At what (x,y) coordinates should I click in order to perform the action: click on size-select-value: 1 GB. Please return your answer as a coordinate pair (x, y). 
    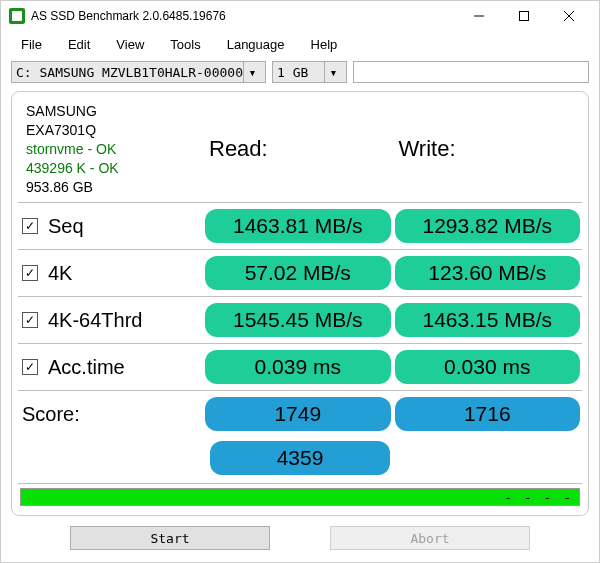
    Looking at the image, I should click on (292, 72).